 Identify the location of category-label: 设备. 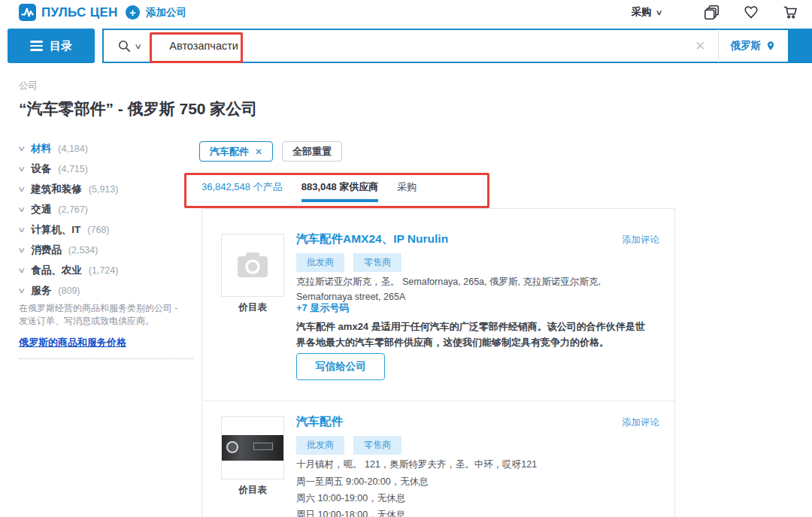
(41, 169).